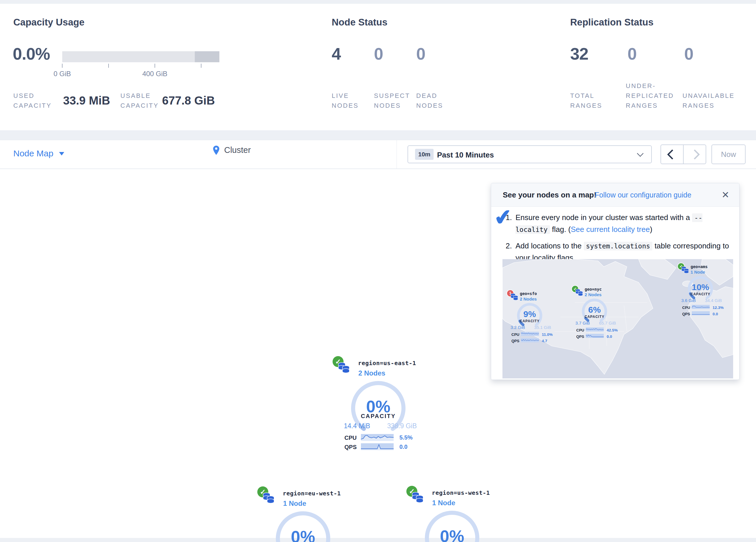 Image resolution: width=756 pixels, height=542 pixels. Describe the element at coordinates (216, 150) in the screenshot. I see `map-pin-icon` at that location.